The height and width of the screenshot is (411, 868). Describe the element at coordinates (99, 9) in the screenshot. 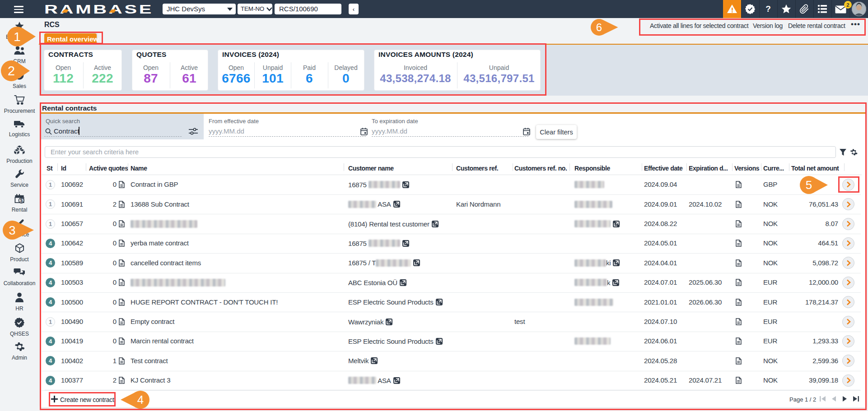

I see `svg-text: RAMBASE` at that location.